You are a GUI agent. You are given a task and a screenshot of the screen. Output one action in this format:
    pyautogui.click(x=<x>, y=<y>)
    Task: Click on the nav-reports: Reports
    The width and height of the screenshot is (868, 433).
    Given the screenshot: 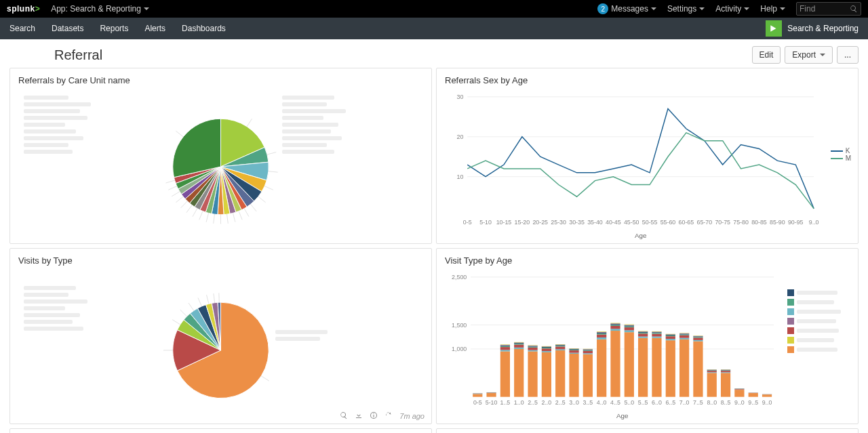 What is the action you would take?
    pyautogui.click(x=114, y=28)
    